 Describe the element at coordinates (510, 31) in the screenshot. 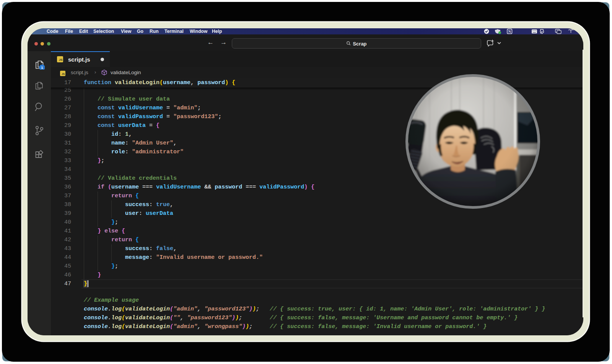

I see `svg-text: N` at that location.